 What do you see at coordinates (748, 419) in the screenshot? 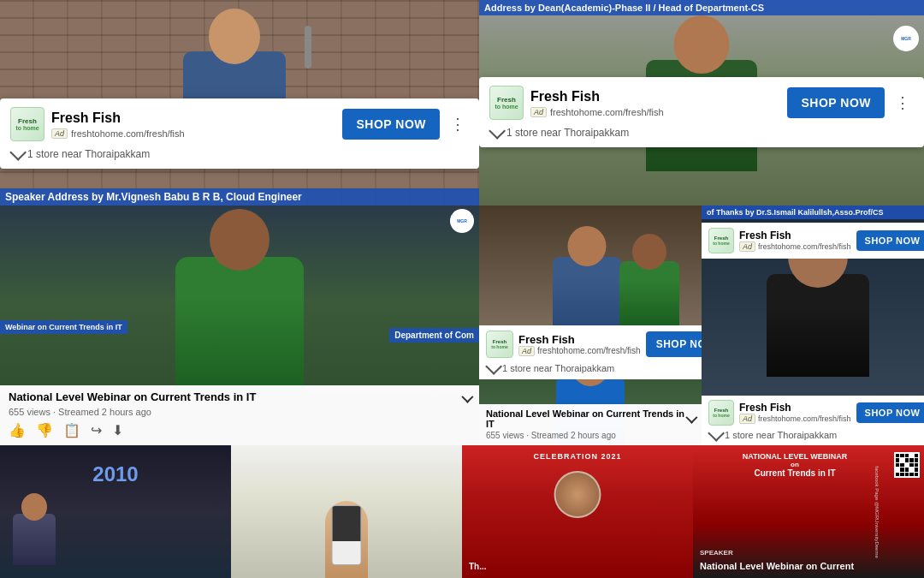
I see `ad-badge-mr-bot: Ad` at bounding box center [748, 419].